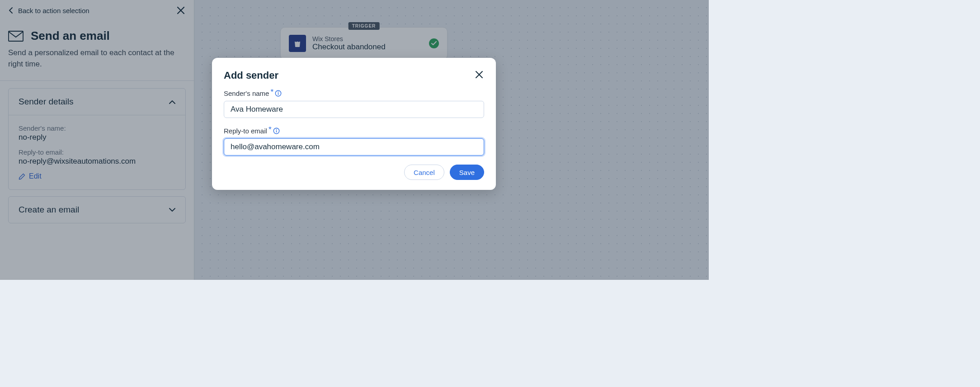  I want to click on reply-email-input, so click(354, 147).